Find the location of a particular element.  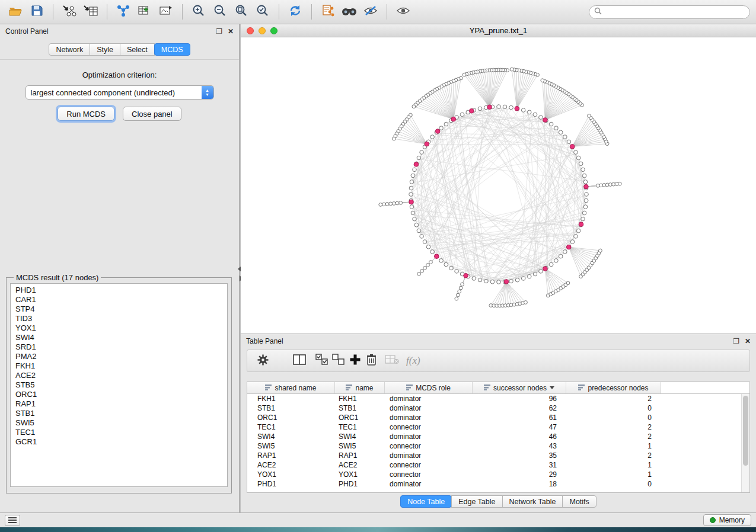

zoom-out-button is located at coordinates (220, 12).